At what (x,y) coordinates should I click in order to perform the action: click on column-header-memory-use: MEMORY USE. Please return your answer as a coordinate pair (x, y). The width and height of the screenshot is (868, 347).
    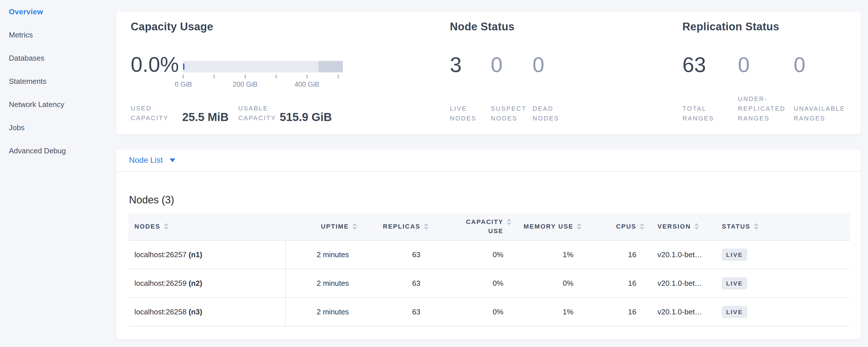
    Looking at the image, I should click on (550, 226).